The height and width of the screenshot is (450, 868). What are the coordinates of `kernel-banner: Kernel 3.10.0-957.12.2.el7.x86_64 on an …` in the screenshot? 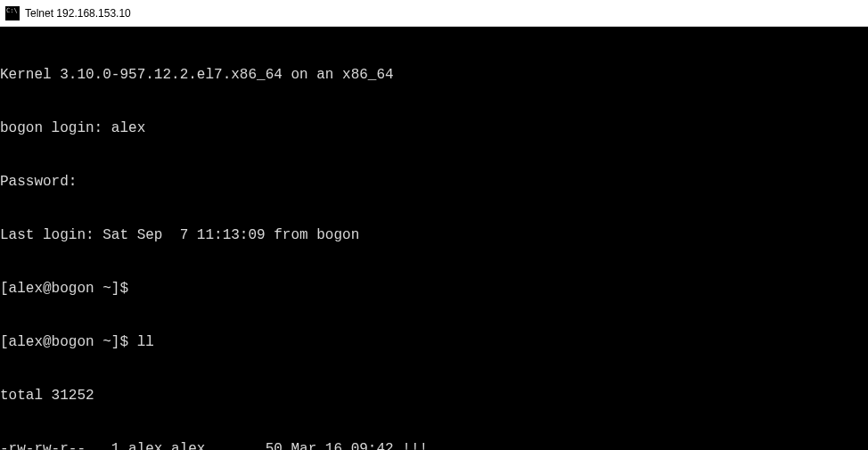 It's located at (434, 75).